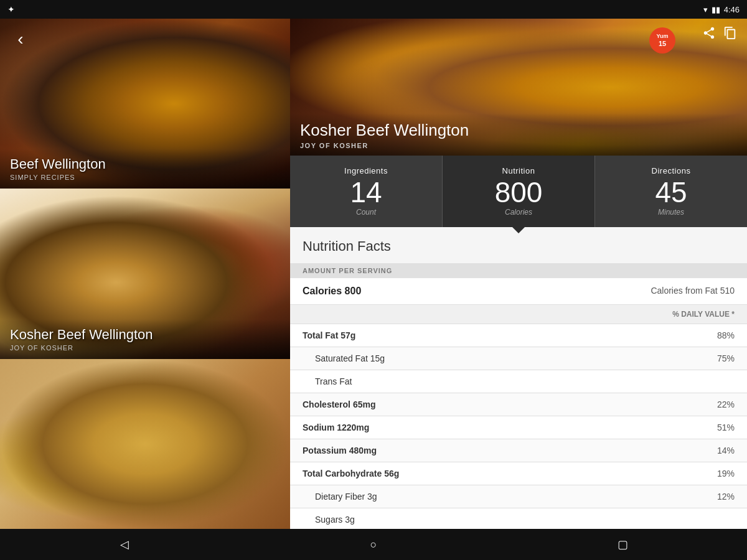 Image resolution: width=747 pixels, height=560 pixels. Describe the element at coordinates (519, 170) in the screenshot. I see `tab-nutrition-label: Nutrition` at that location.